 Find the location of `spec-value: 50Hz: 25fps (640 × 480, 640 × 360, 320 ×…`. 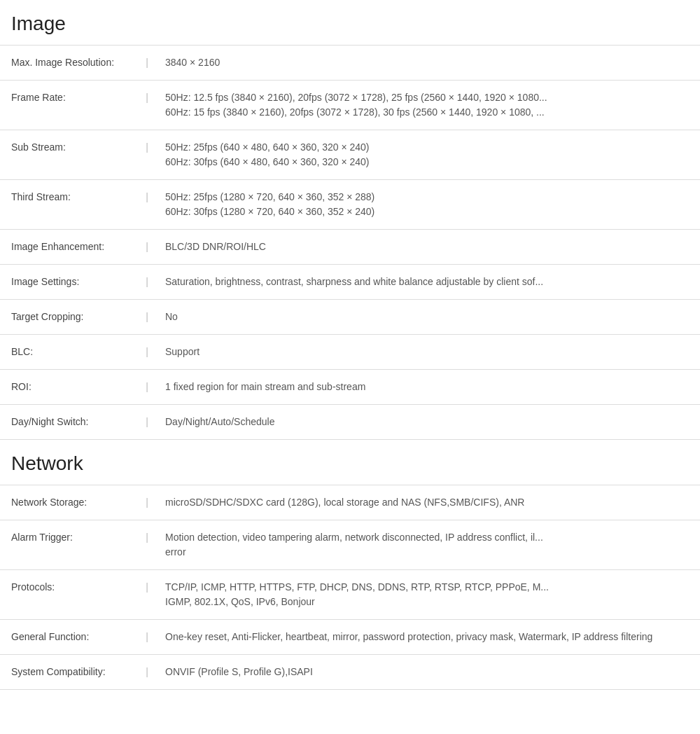

spec-value: 50Hz: 25fps (640 × 480, 640 × 360, 320 ×… is located at coordinates (427, 155).